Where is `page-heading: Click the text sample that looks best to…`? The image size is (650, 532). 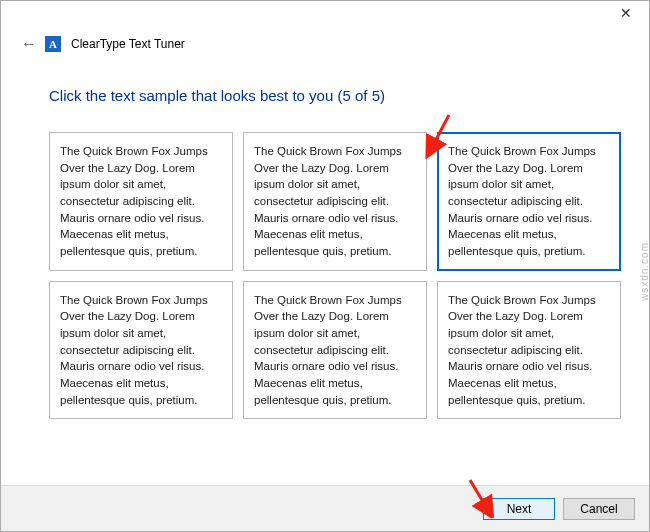
page-heading: Click the text sample that looks best to… is located at coordinates (335, 96).